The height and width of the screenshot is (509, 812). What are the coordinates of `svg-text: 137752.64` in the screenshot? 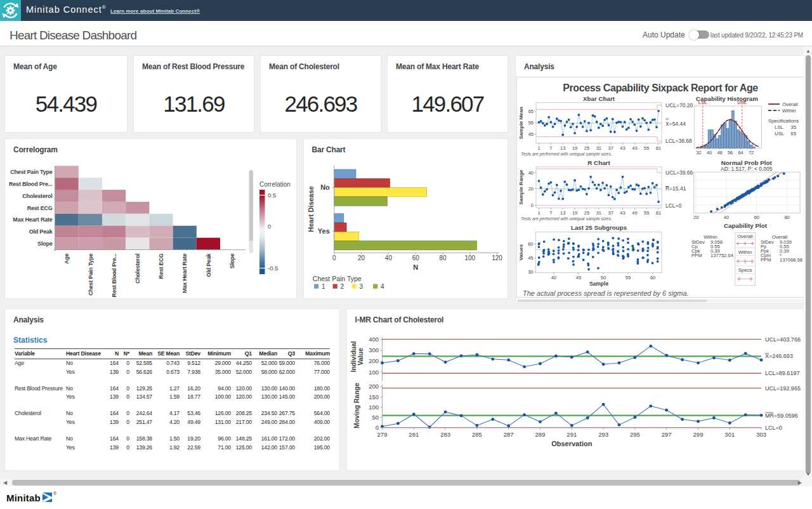 It's located at (722, 255).